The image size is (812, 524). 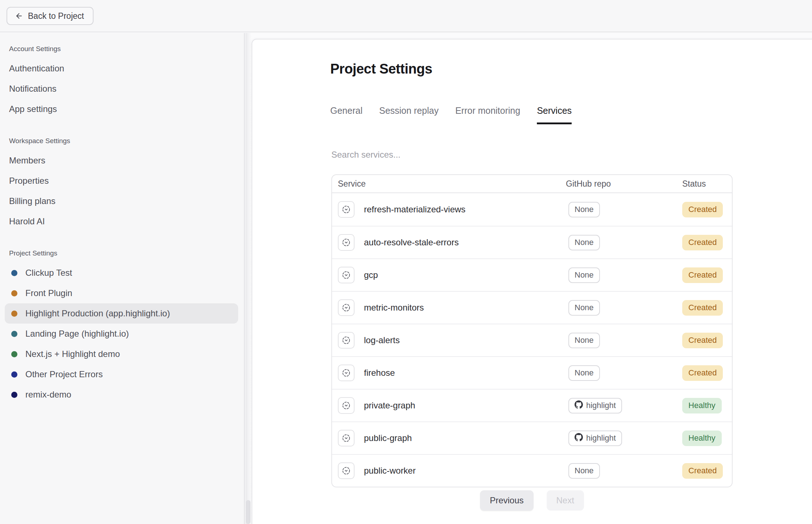 I want to click on repo-cell: highlight, so click(x=595, y=438).